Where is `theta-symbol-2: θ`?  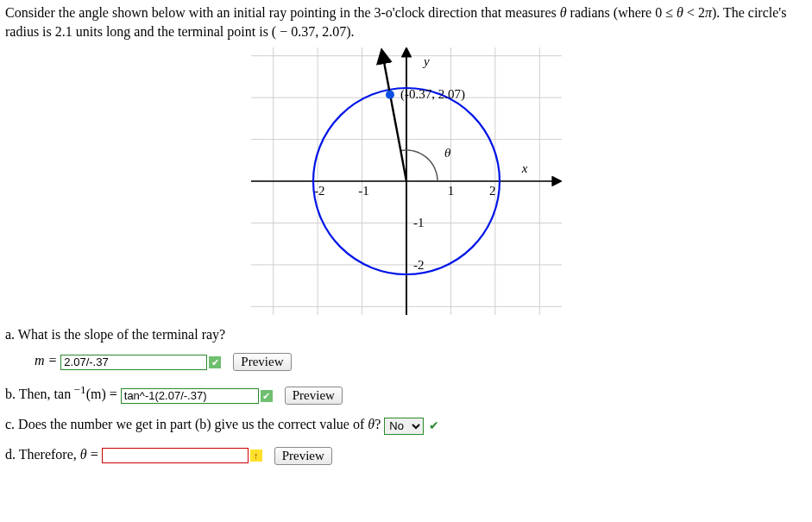 theta-symbol-2: θ is located at coordinates (680, 12).